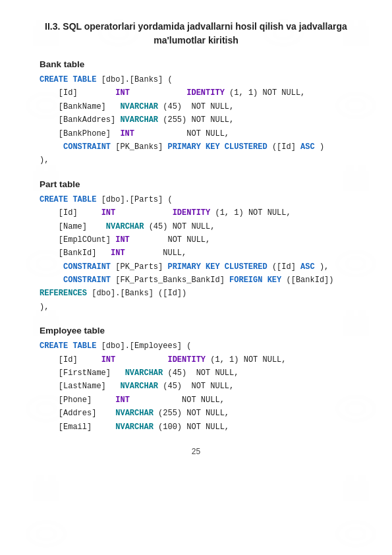 The image size is (392, 555). What do you see at coordinates (118, 253) in the screenshot?
I see `keyword-int5: INT` at bounding box center [118, 253].